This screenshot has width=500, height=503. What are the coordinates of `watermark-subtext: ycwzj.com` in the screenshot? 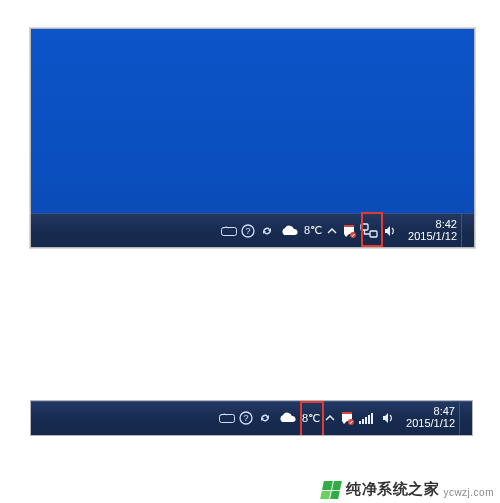 It's located at (468, 493).